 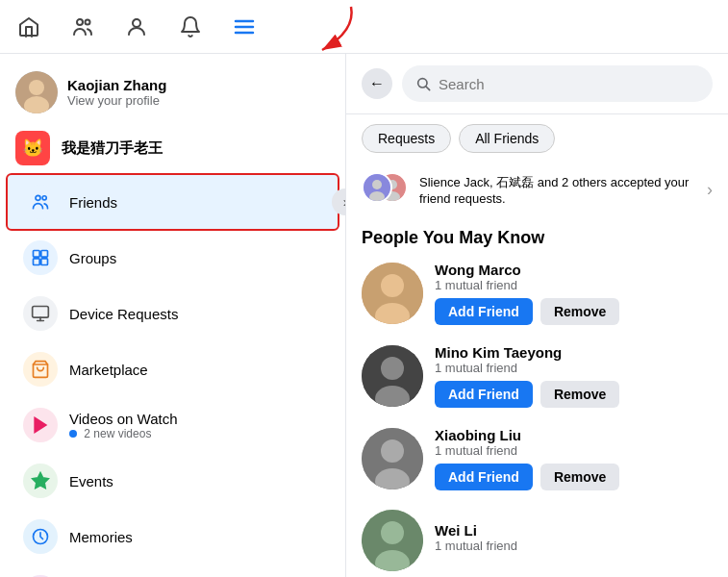 What do you see at coordinates (537, 85) in the screenshot?
I see `right-header: ←` at bounding box center [537, 85].